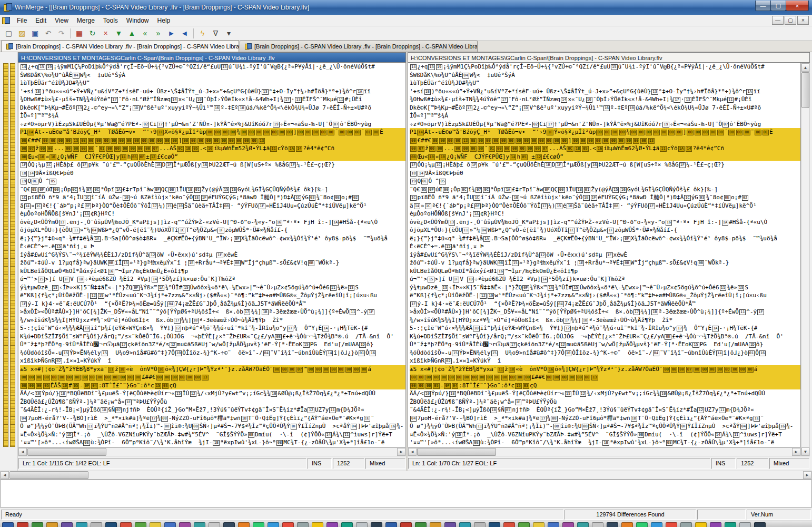 Image resolution: width=812 pixels, height=527 pixels. What do you see at coordinates (609, 57) in the screenshot?
I see `right-pane-header: H:\CONVERSIONS ET MONTAGES\GCarlin C-Spa…` at bounding box center [609, 57].